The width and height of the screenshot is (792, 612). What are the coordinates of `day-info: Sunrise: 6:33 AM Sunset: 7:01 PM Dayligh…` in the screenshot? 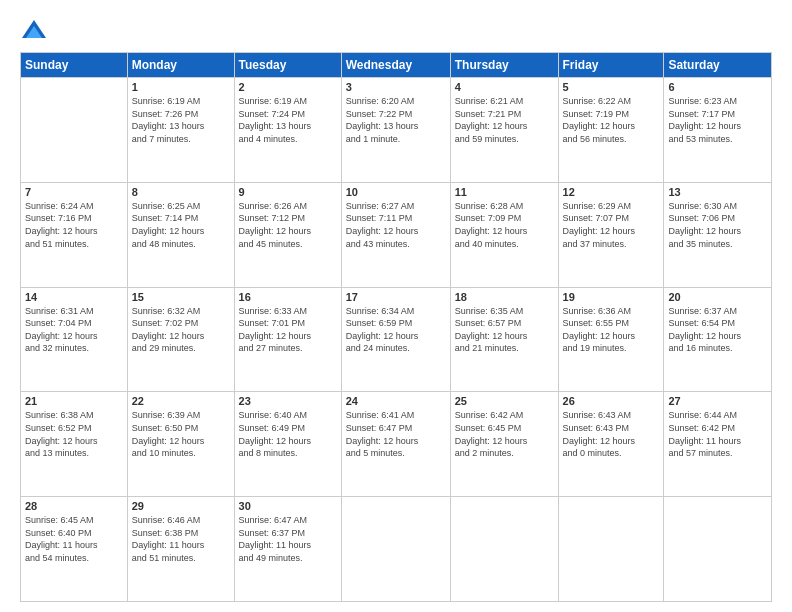 It's located at (288, 330).